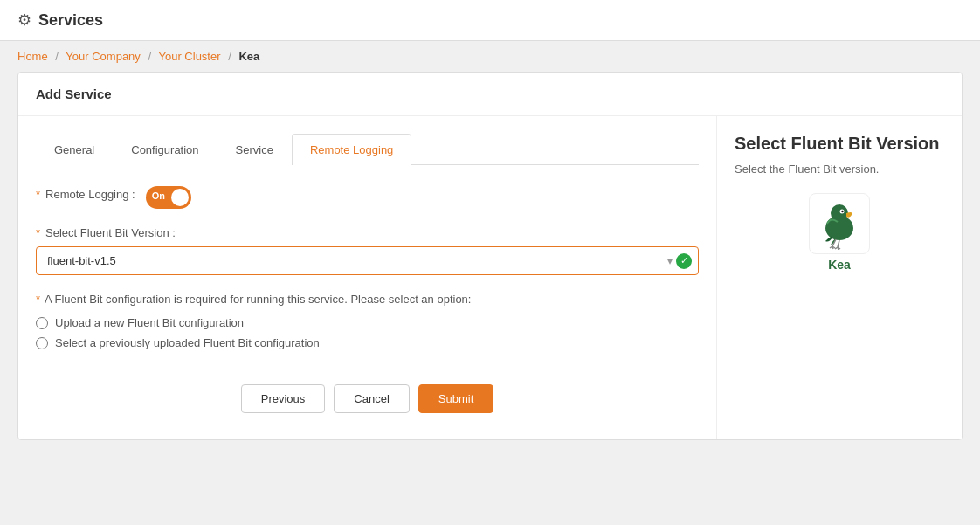 The width and height of the screenshot is (980, 525). Describe the element at coordinates (839, 169) in the screenshot. I see `help-description: Select the Fluent Bit version.` at that location.